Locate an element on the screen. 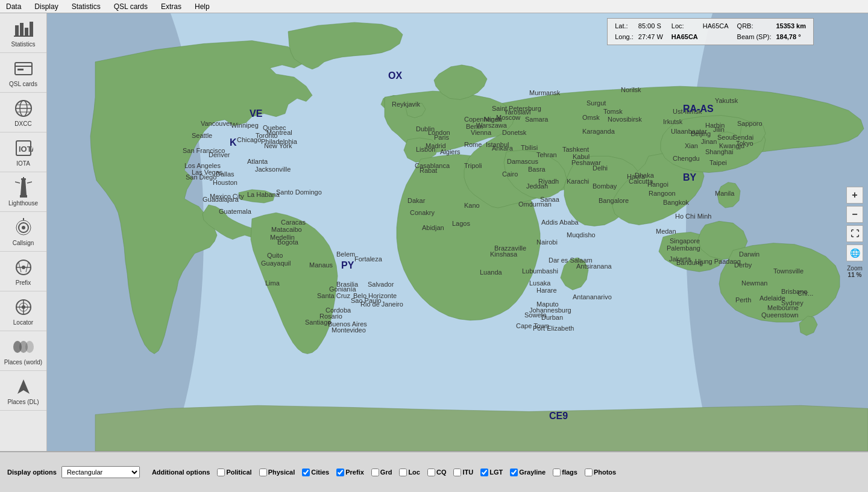 The image size is (868, 492). menu-help: Help is located at coordinates (203, 7).